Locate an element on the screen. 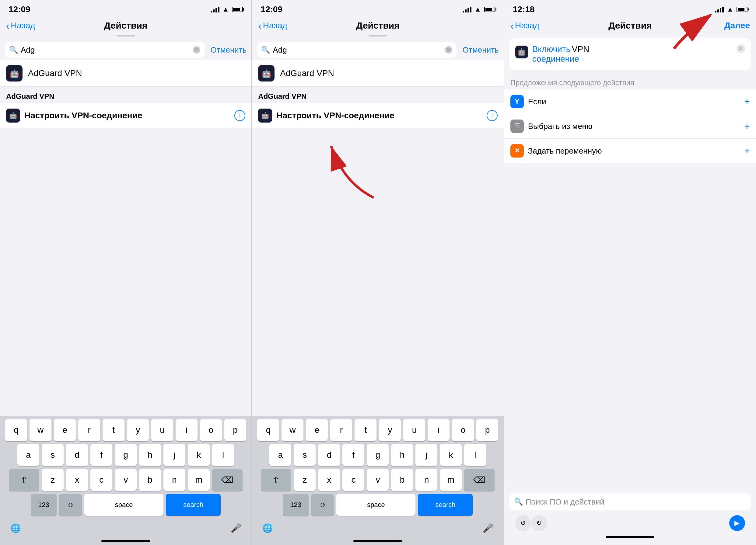  key-z-2: z is located at coordinates (305, 480).